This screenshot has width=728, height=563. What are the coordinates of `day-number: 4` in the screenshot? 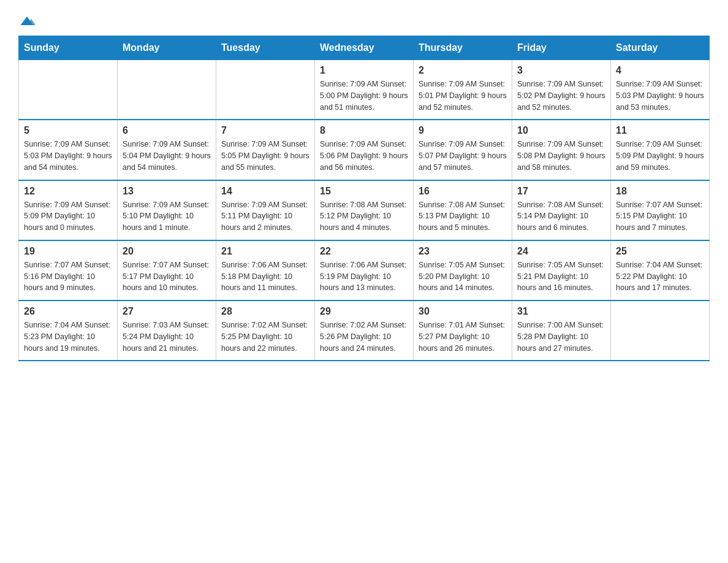 It's located at (660, 71).